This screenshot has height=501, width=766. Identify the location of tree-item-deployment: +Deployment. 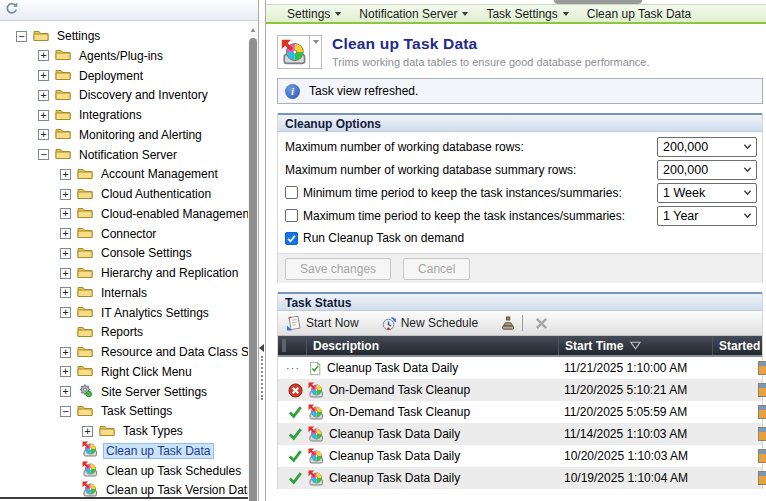
(124, 76).